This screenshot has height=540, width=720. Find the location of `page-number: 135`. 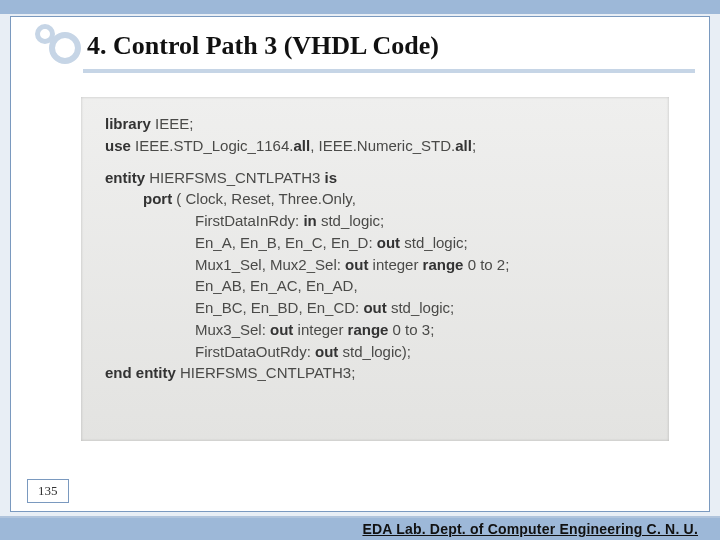

page-number: 135 is located at coordinates (48, 491).